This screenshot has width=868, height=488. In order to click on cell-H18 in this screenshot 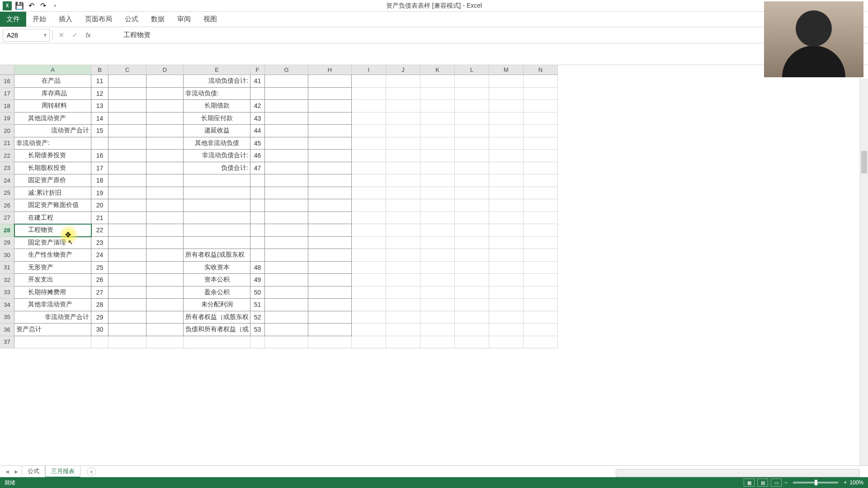, I will do `click(330, 106)`.